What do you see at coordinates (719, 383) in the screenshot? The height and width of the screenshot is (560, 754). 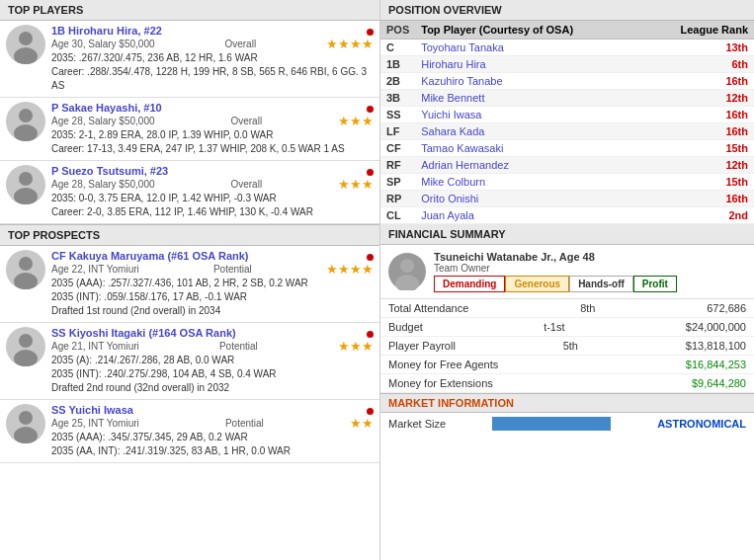 I see `financial-value: $9,644,280` at bounding box center [719, 383].